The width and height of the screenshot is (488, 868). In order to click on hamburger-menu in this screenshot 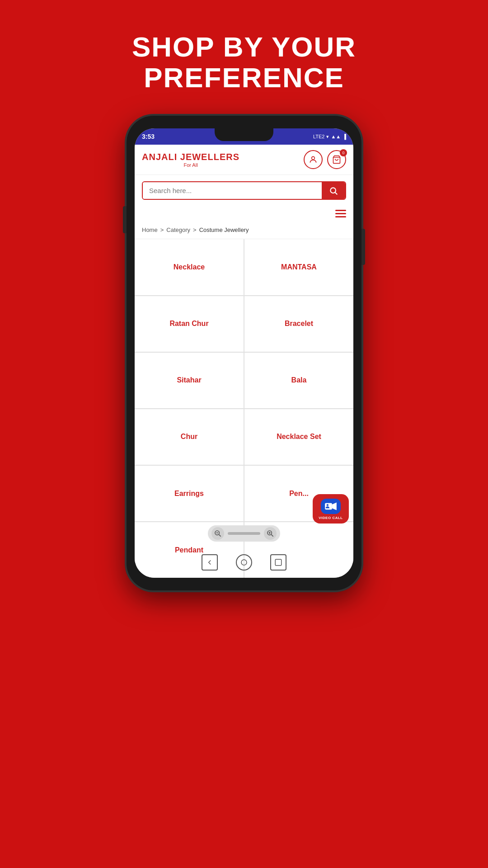, I will do `click(341, 213)`.